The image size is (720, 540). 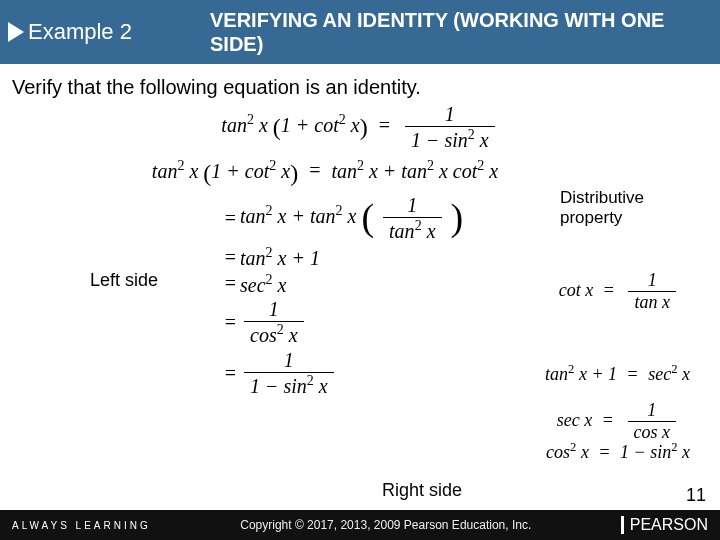 I want to click on identity-cot: cot x = 1 tan x, so click(x=620, y=292).